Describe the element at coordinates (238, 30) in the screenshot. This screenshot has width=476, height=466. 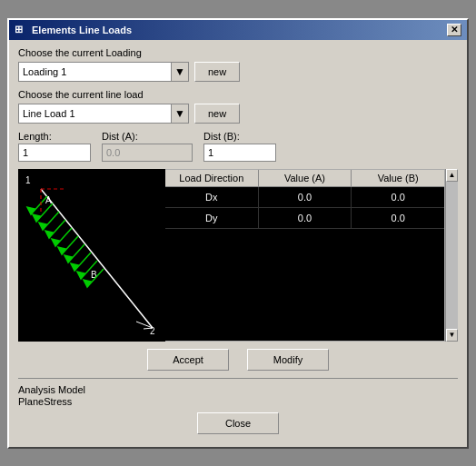
I see `title-bar: ⊞ Elements Line Loads ✕` at that location.